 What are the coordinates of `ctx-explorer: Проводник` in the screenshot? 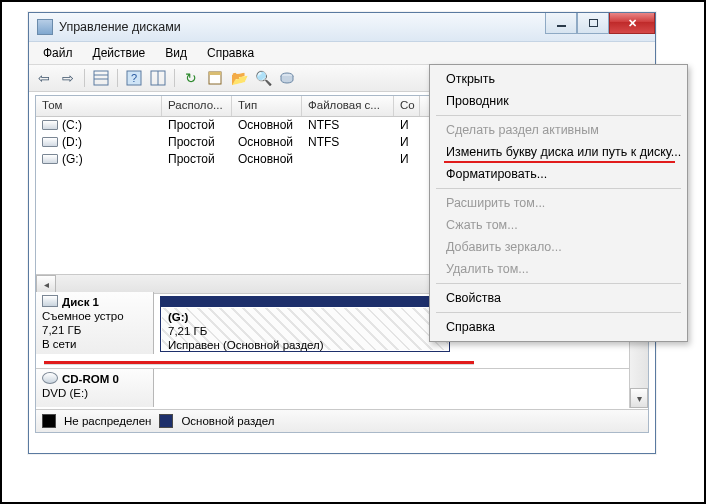 It's located at (558, 101).